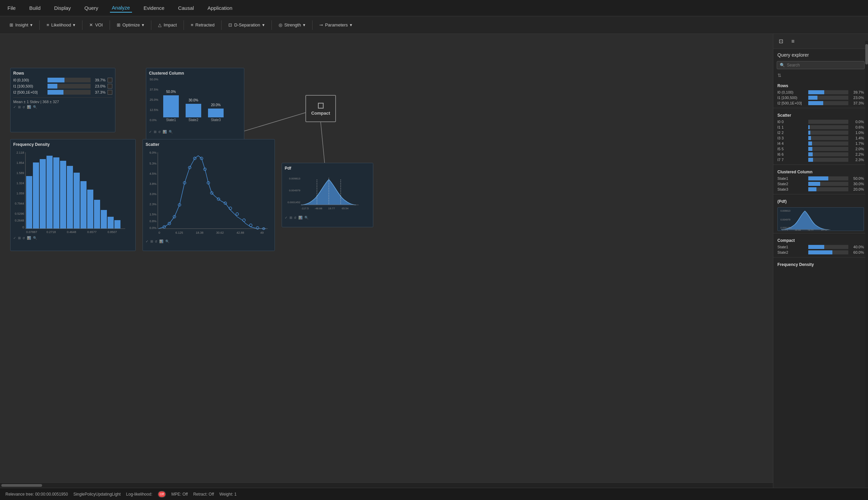  Describe the element at coordinates (336, 25) in the screenshot. I see `toolbar-parameters: ⊸ Parameters ▾` at that location.